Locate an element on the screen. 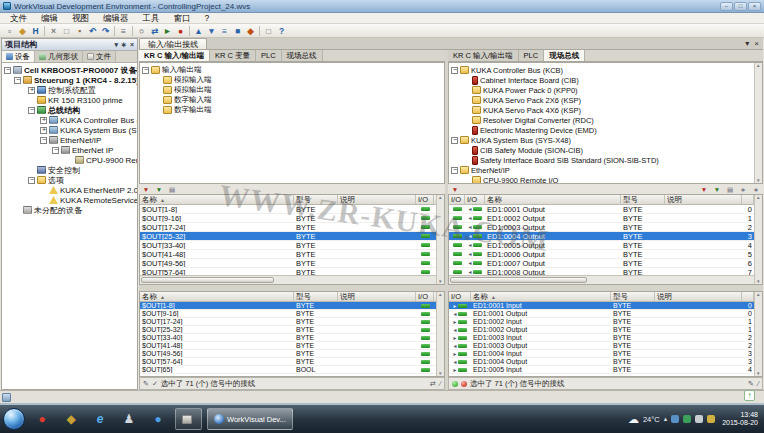  table-row: $OUT[33-40]BYTE is located at coordinates (292, 246).